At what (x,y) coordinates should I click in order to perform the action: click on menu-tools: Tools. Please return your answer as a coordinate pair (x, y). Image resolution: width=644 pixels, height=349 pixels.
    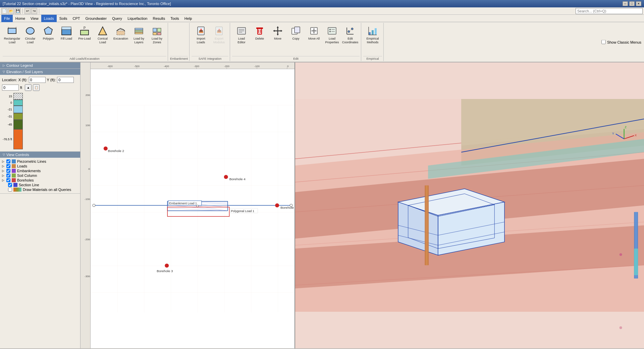
    Looking at the image, I should click on (175, 18).